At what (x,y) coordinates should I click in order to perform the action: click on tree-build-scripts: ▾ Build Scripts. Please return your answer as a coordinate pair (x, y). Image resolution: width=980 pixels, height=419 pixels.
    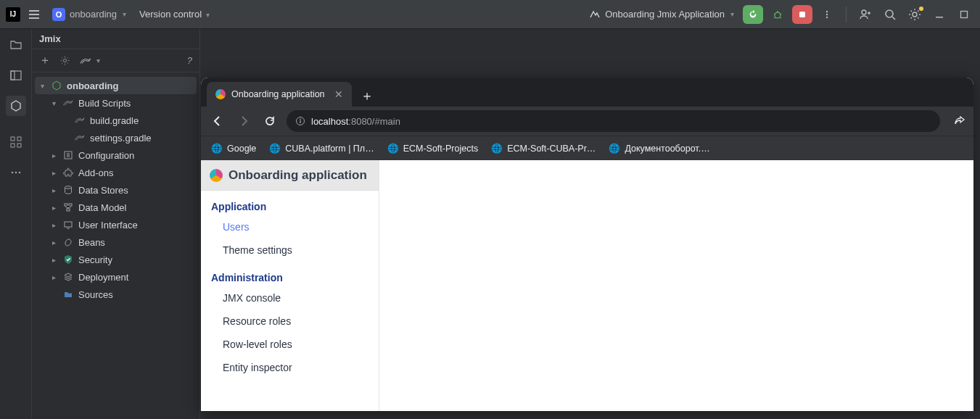
    Looking at the image, I should click on (116, 103).